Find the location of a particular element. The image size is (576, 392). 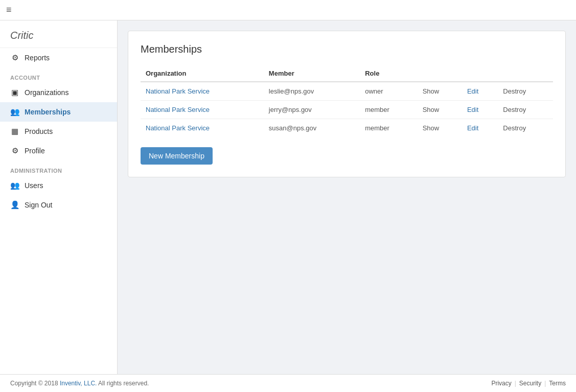

footer-sep-2: | is located at coordinates (545, 383).